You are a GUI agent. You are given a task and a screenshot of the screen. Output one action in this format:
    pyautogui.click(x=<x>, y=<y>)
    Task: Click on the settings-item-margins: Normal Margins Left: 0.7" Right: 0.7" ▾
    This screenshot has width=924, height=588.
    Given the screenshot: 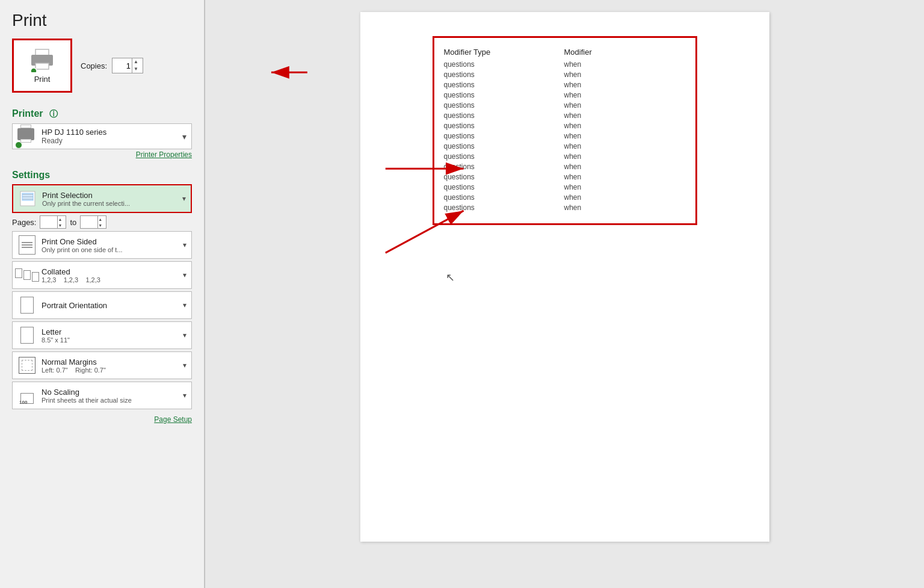 What is the action you would take?
    pyautogui.click(x=102, y=365)
    